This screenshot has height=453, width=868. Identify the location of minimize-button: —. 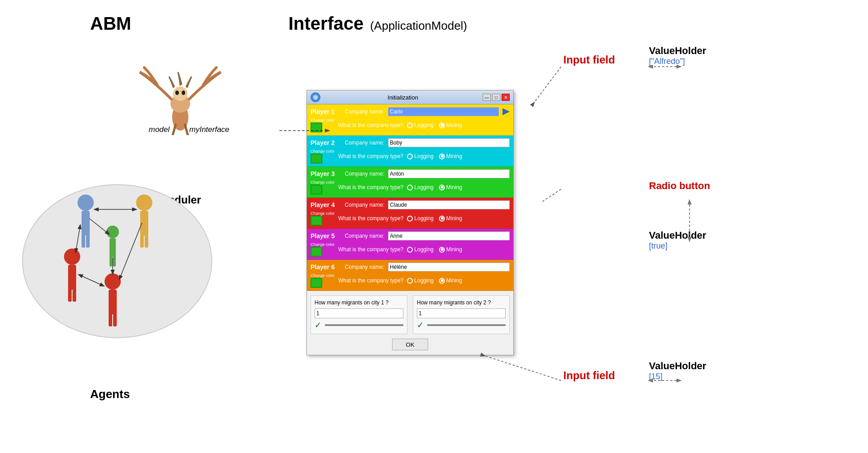
(487, 97).